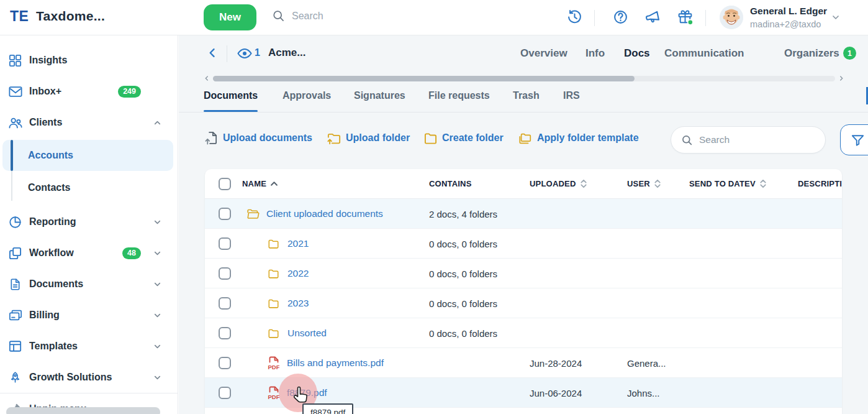 The image size is (868, 414). What do you see at coordinates (56, 284) in the screenshot?
I see `sidebar-item-label: Documents` at bounding box center [56, 284].